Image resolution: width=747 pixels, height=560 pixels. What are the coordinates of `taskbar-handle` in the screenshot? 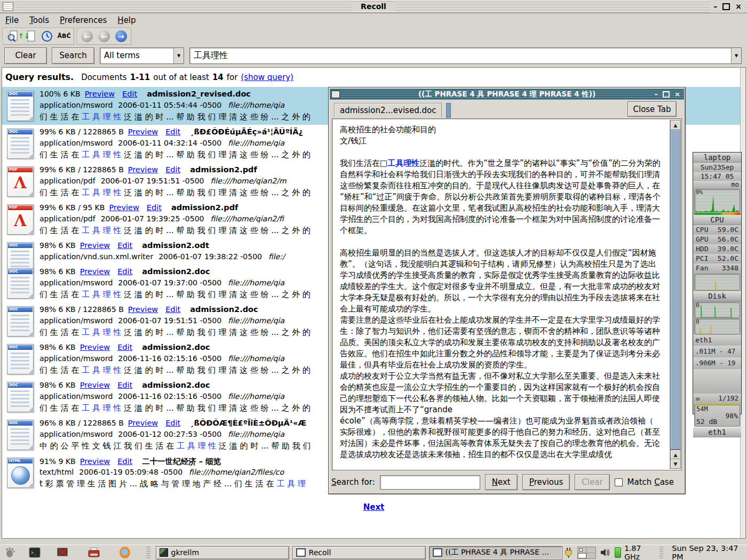 It's located at (148, 553).